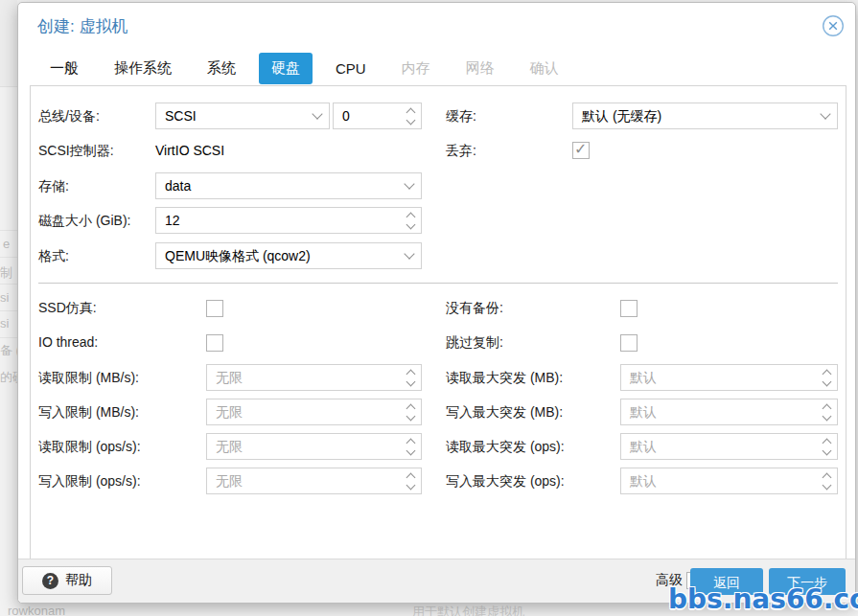  What do you see at coordinates (69, 116) in the screenshot?
I see `bus-device-label: 总线/设备:` at bounding box center [69, 116].